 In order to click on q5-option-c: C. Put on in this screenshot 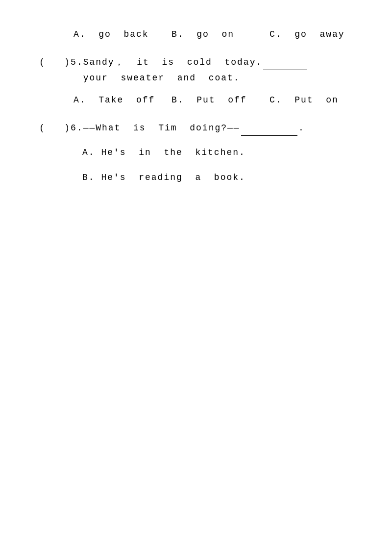, I will do `click(318, 100)`.